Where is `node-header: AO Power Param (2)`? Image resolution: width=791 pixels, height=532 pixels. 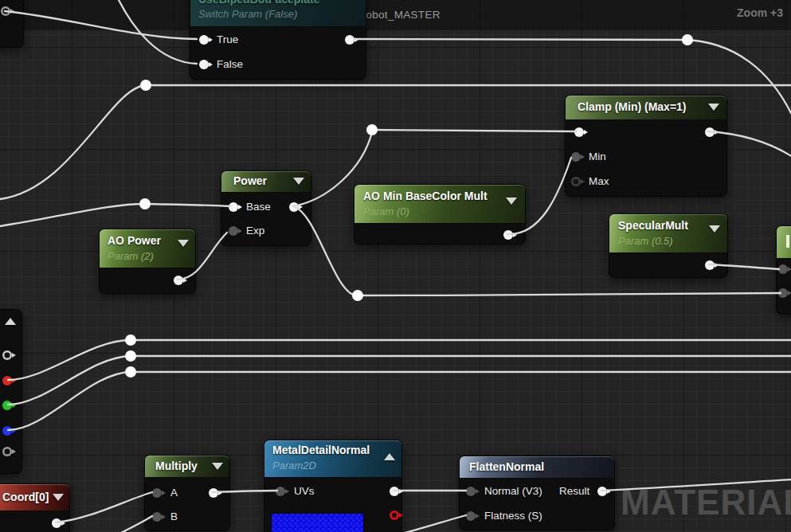
node-header: AO Power Param (2) is located at coordinates (147, 248).